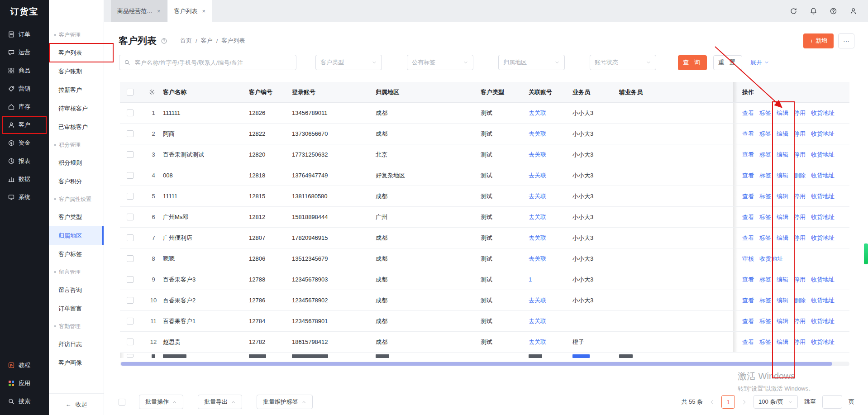  What do you see at coordinates (348, 62) in the screenshot?
I see `filter-select-0: 客户类型` at bounding box center [348, 62].